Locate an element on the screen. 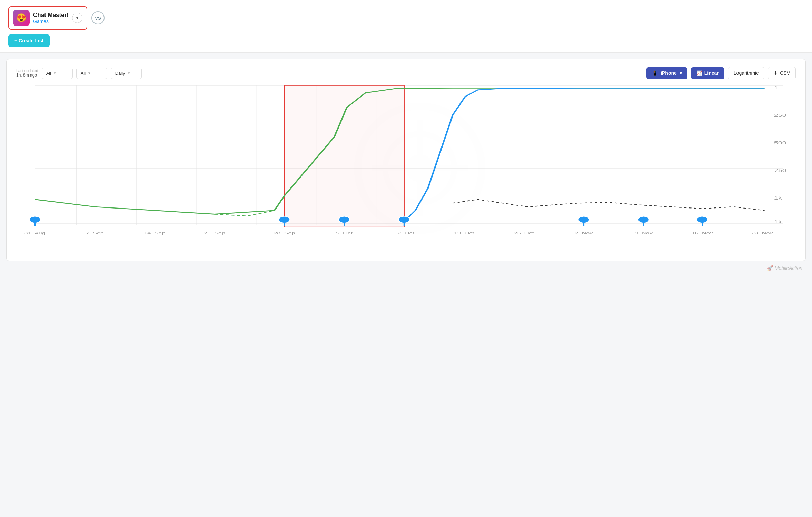 This screenshot has width=812, height=517. linear-button: 📈 Linear is located at coordinates (708, 73).